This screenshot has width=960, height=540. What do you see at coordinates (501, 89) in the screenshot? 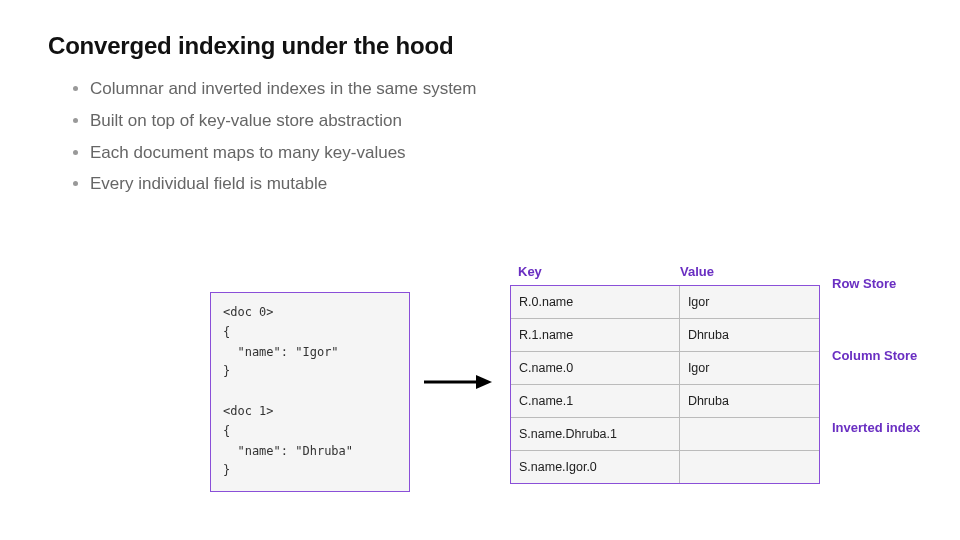
I see `bullet-item: Columnar and inverted indexes in the sam…` at bounding box center [501, 89].